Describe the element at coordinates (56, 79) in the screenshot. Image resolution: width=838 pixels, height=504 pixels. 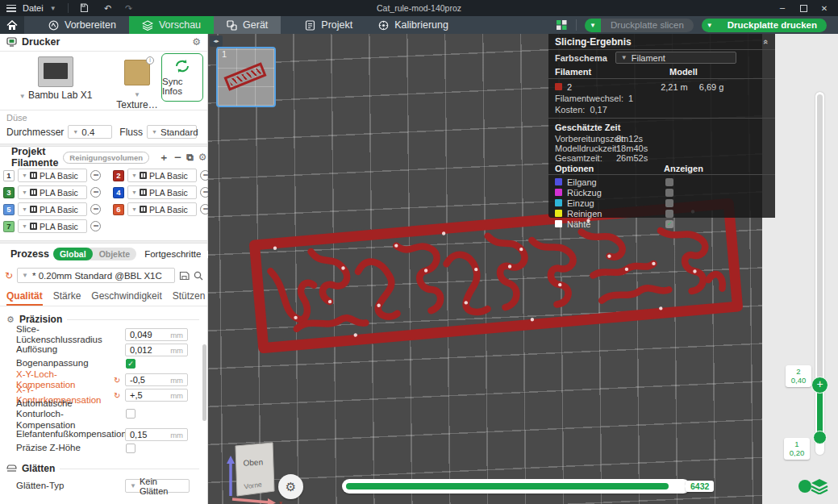
I see `printer-selector: ▼ Bambu Lab X1` at that location.